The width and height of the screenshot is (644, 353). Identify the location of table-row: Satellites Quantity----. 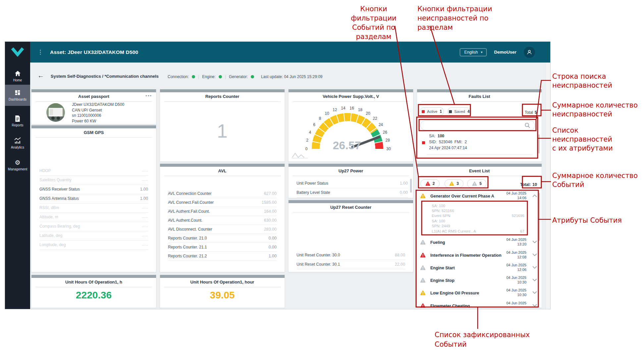
(94, 180).